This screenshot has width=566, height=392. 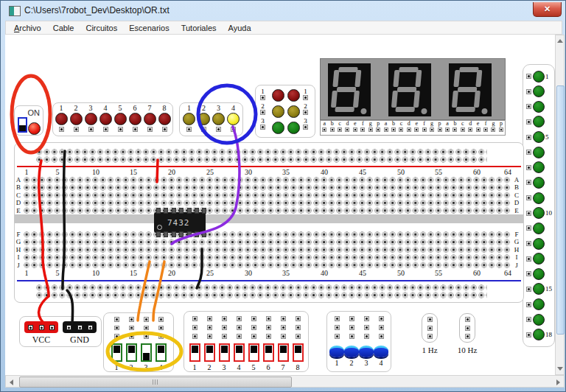 I want to click on menu-ayuda: Ayuda, so click(x=240, y=28).